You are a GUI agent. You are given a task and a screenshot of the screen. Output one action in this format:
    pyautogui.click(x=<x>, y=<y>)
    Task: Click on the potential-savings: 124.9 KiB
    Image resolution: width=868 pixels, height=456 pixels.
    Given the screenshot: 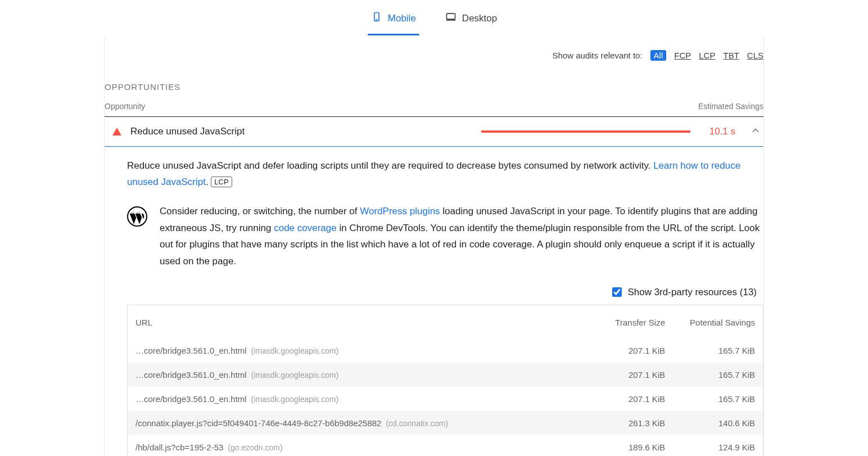 What is the action you would take?
    pyautogui.click(x=710, y=448)
    